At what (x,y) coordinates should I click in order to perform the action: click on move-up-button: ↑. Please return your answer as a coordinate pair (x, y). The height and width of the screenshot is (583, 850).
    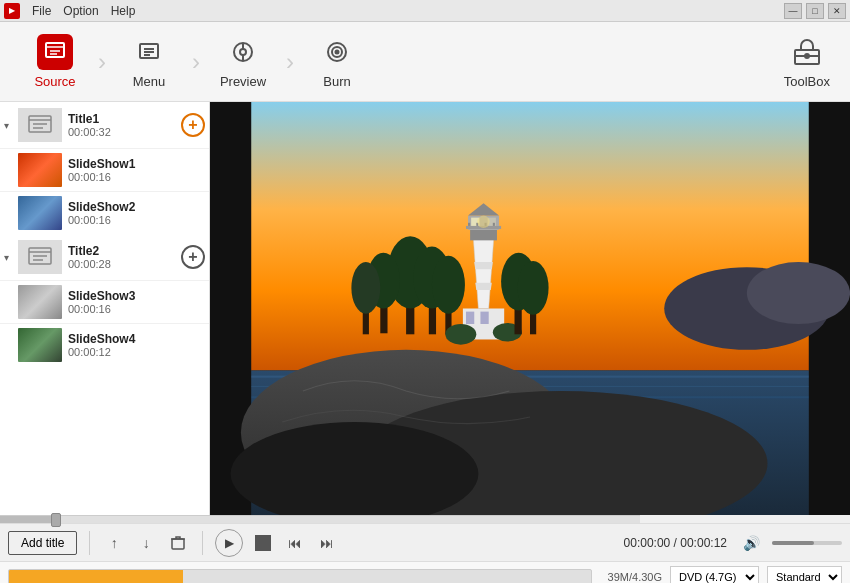
    Looking at the image, I should click on (114, 543).